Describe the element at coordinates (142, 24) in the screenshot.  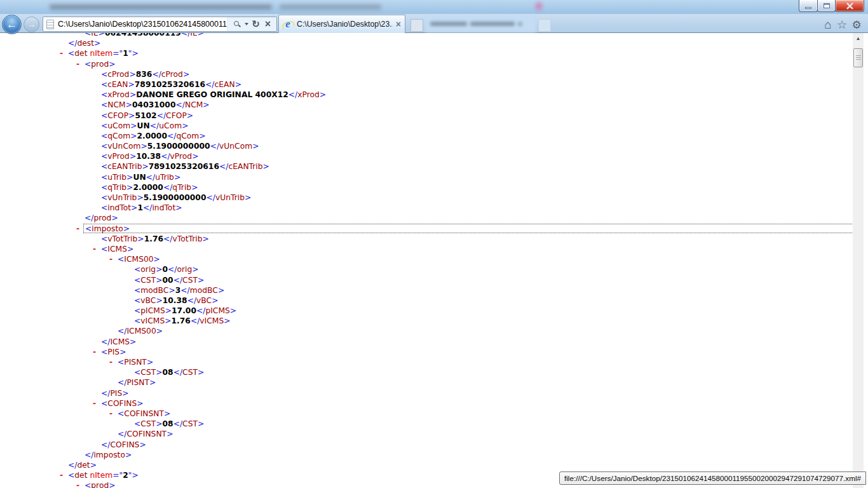
I see `address-input` at that location.